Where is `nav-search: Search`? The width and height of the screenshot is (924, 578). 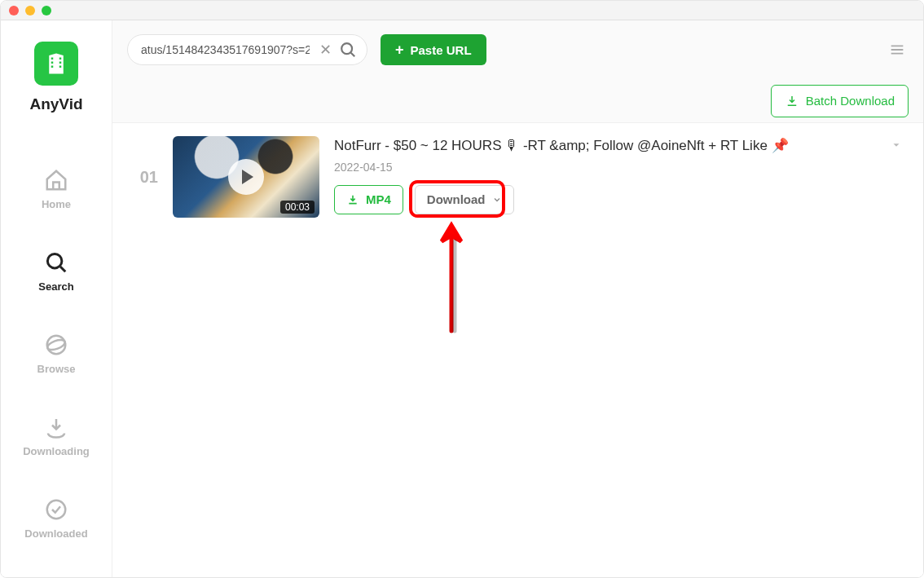
nav-search: Search is located at coordinates (55, 271).